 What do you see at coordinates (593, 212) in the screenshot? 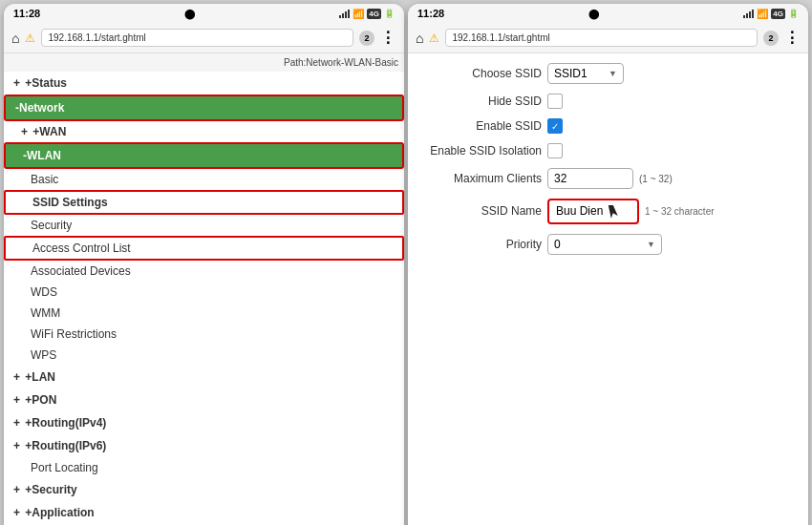
I see `ssid-name-wrapper: Buu Dien` at bounding box center [593, 212].